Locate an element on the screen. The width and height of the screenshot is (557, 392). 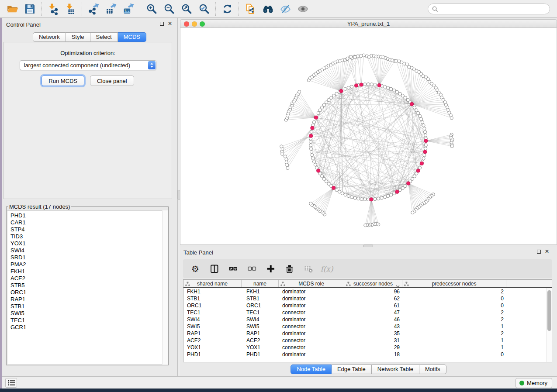
tab-edge-table: Edge Table is located at coordinates (352, 369).